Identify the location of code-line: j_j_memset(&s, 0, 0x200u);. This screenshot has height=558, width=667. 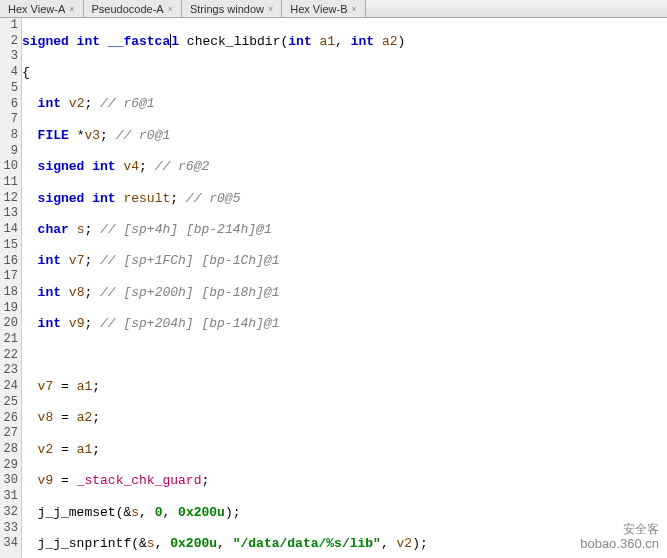
(344, 513).